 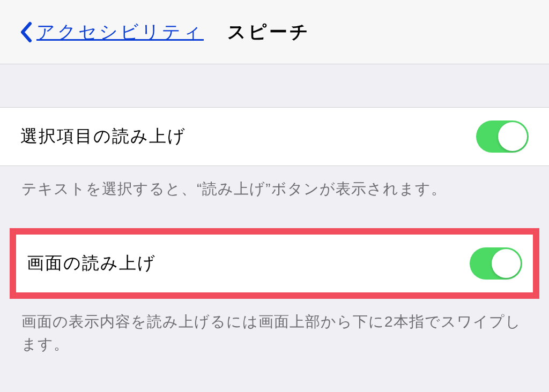 I want to click on chevron-back-icon, so click(x=26, y=32).